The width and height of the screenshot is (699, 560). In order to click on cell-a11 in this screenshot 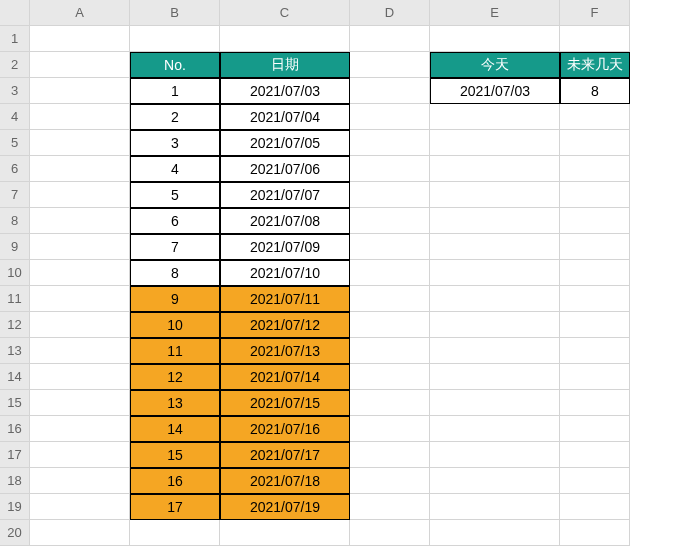, I will do `click(80, 299)`.